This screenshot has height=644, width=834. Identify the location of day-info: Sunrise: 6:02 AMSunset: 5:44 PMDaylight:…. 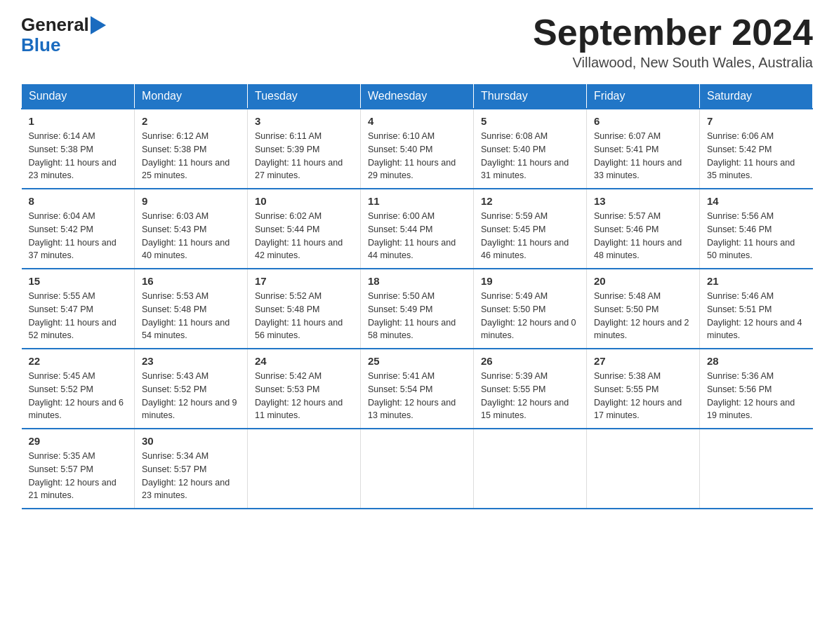
(304, 236).